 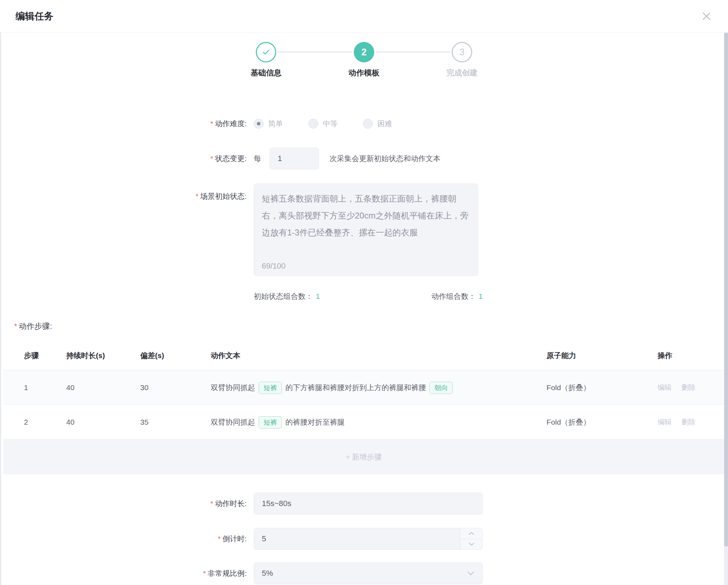 I want to click on orientation-tag: 朝向, so click(x=441, y=388).